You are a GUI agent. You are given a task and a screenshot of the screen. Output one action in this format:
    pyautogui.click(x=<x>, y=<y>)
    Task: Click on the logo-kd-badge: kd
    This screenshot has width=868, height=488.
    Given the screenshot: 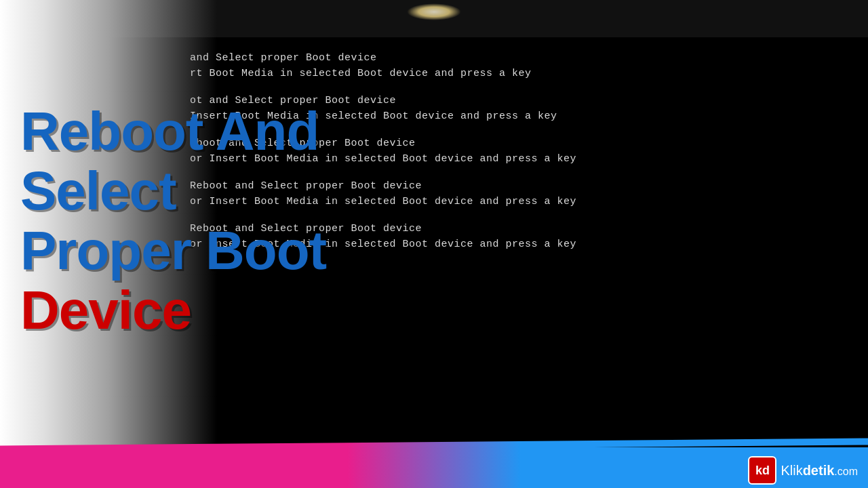 What is the action you would take?
    pyautogui.click(x=762, y=470)
    